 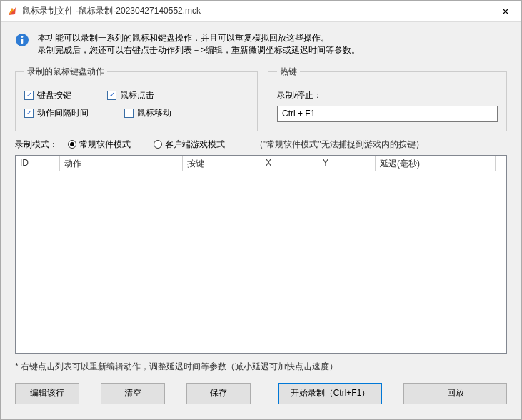 I want to click on checkbox-empty-icon, so click(x=129, y=113).